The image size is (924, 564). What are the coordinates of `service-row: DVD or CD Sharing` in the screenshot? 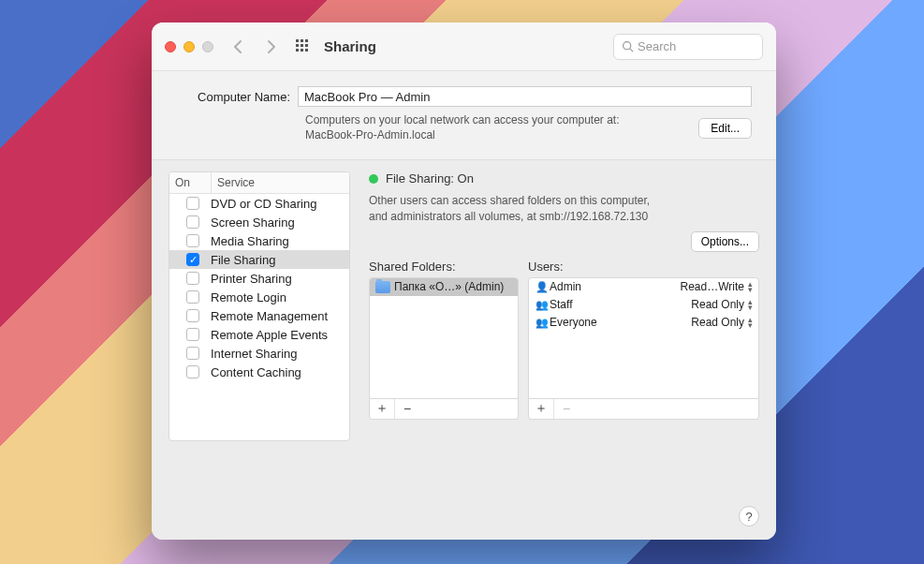 It's located at (259, 203).